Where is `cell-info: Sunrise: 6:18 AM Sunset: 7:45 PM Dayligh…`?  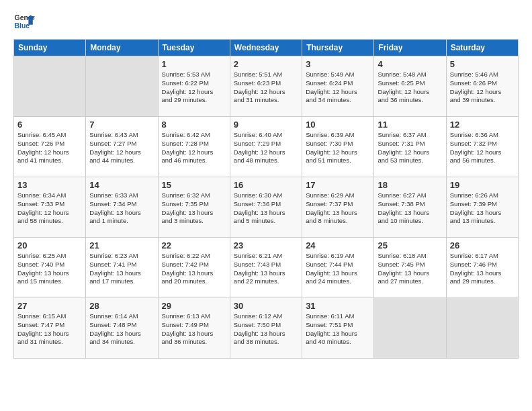
cell-info: Sunrise: 6:18 AM Sunset: 7:45 PM Dayligh… is located at coordinates (410, 269).